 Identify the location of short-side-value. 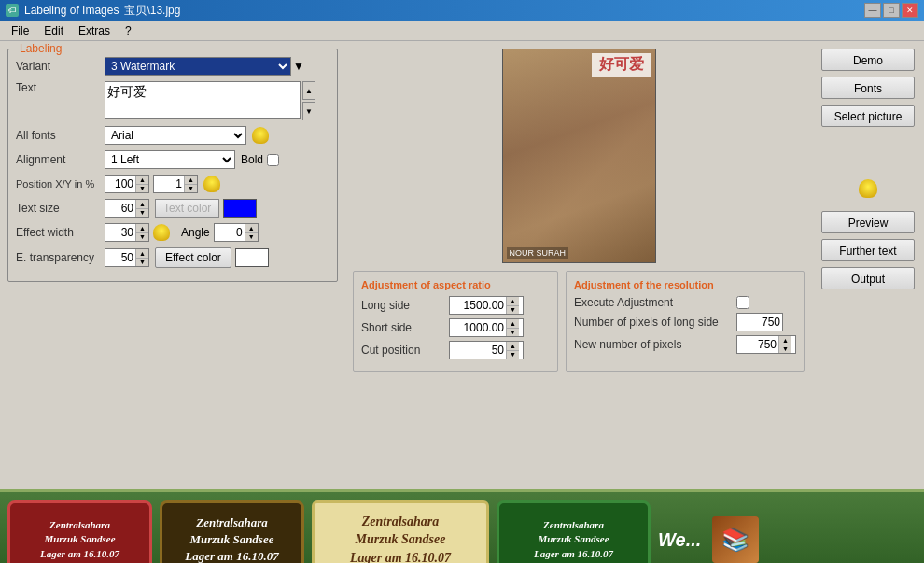
(478, 328).